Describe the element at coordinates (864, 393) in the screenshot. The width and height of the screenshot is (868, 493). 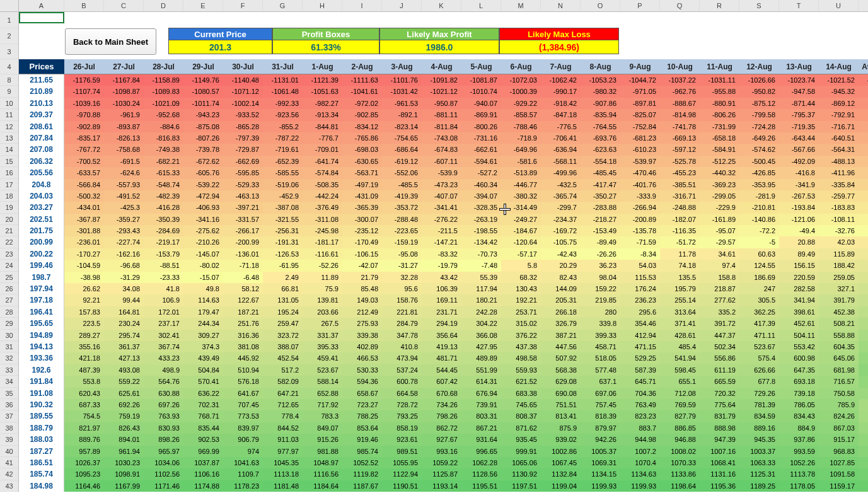
I see `value-cell: 753.88` at that location.